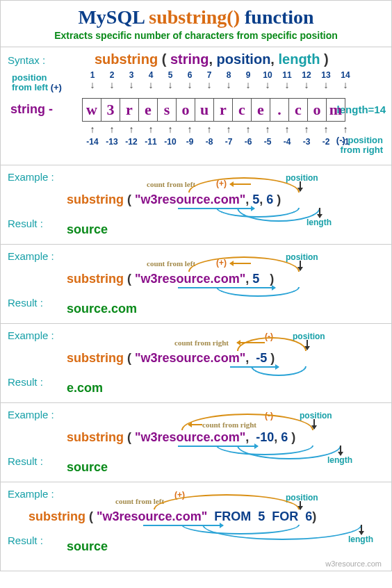 The image size is (392, 588). I want to click on string-label: string -, so click(32, 110).